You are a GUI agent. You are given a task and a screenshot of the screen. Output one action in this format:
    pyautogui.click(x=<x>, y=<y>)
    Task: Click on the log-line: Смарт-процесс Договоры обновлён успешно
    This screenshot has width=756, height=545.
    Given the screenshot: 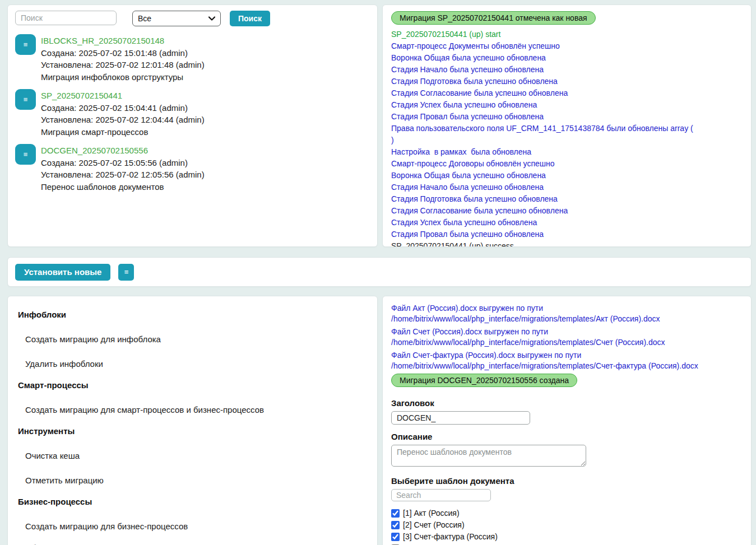 What is the action you would take?
    pyautogui.click(x=567, y=164)
    